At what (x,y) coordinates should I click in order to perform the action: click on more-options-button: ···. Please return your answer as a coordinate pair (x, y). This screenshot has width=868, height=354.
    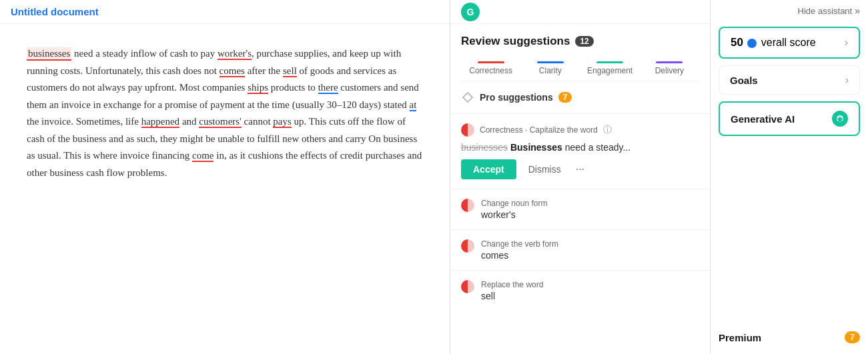
    Looking at the image, I should click on (580, 169).